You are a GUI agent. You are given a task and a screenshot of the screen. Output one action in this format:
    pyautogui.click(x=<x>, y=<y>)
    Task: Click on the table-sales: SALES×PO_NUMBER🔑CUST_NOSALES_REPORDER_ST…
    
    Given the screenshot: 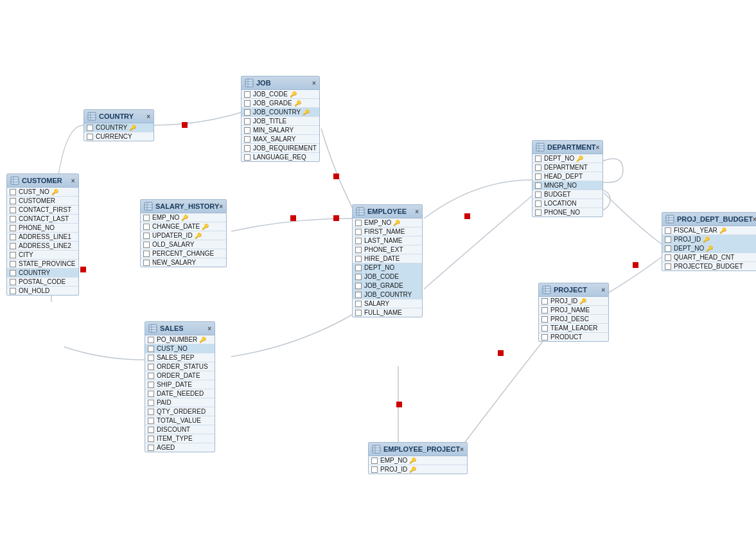 What is the action you would take?
    pyautogui.click(x=180, y=387)
    